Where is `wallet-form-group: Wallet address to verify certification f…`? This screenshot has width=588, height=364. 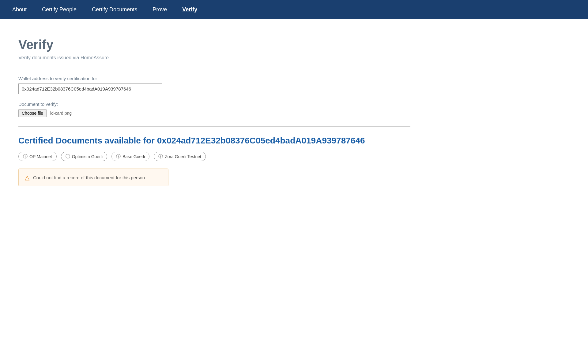
wallet-form-group: Wallet address to verify certification f… is located at coordinates (214, 85).